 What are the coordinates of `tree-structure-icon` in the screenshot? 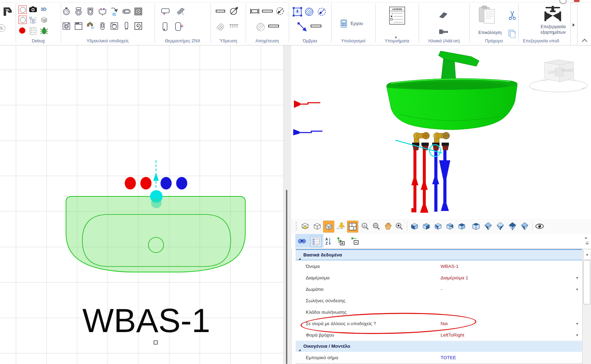 It's located at (33, 20).